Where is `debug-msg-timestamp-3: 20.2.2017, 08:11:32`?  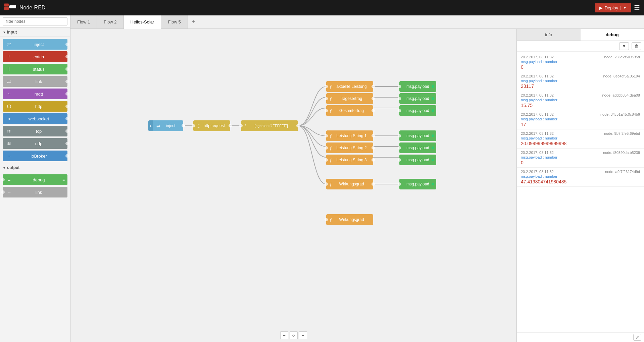 debug-msg-timestamp-3: 20.2.2017, 08:11:32 is located at coordinates (537, 114).